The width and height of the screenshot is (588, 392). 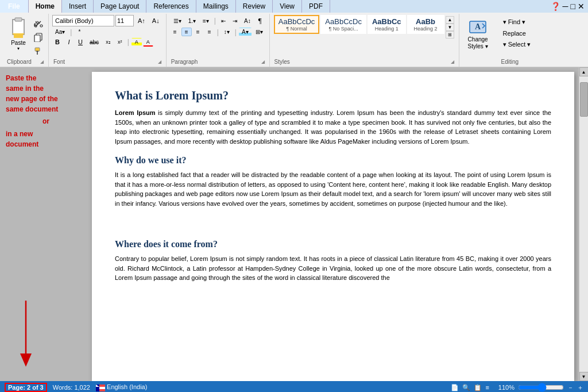 What do you see at coordinates (297, 24) in the screenshot?
I see `style-normal: AaBbCcDc ¶ Normal` at bounding box center [297, 24].